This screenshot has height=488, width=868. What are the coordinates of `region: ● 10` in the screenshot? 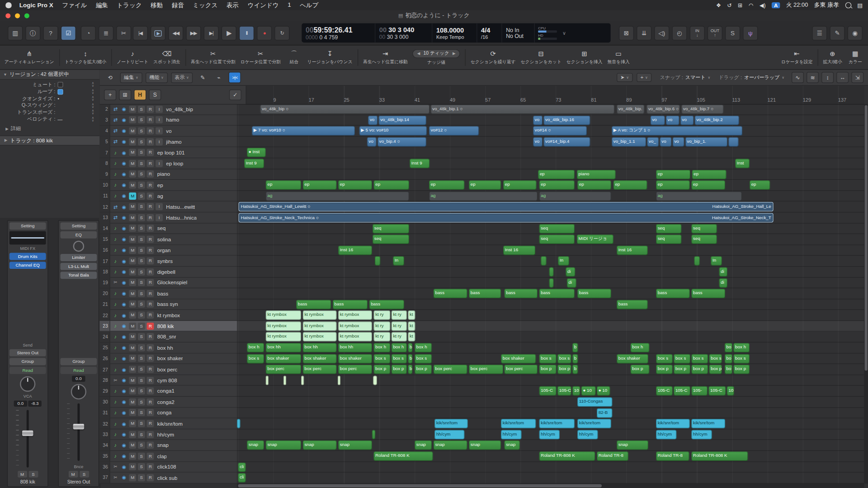 It's located at (603, 391).